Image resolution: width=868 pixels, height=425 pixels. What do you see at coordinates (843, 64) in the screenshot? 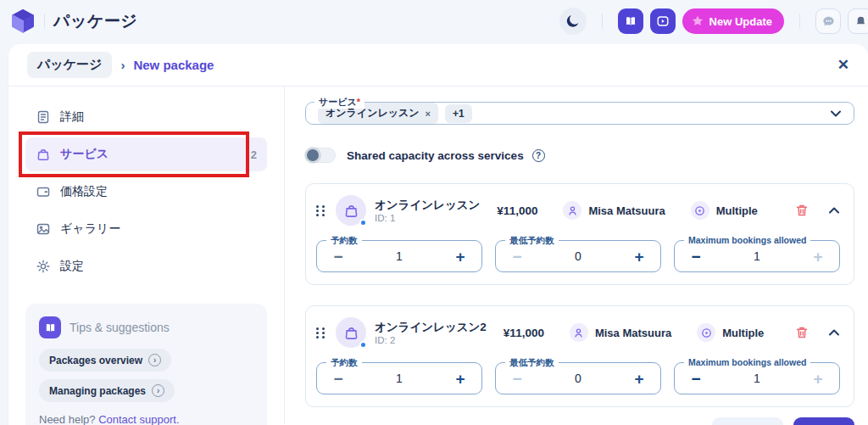
I see `close-icon: ✕` at bounding box center [843, 64].